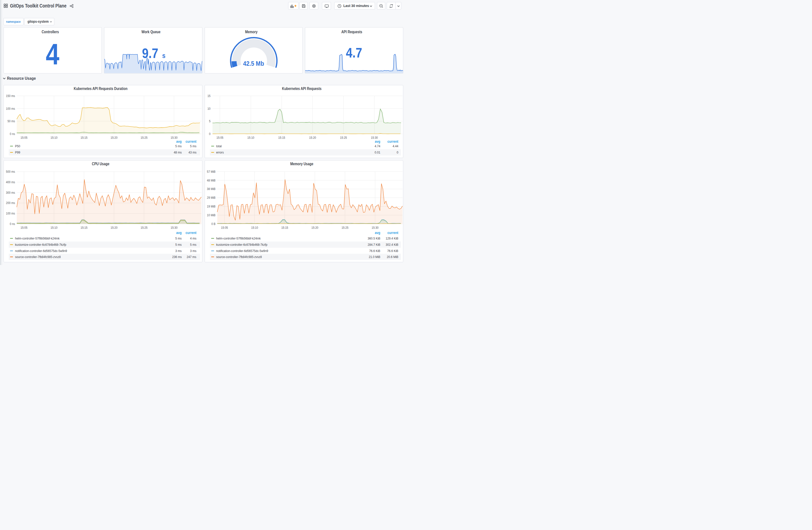 Image resolution: width=812 pixels, height=530 pixels. What do you see at coordinates (302, 164) in the screenshot?
I see `svg-text: Memory Usage` at bounding box center [302, 164].